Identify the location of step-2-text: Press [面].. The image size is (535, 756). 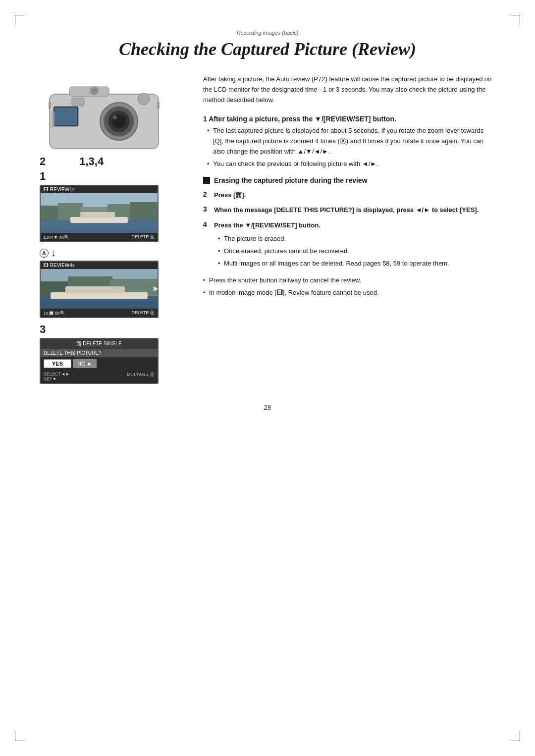
(230, 195).